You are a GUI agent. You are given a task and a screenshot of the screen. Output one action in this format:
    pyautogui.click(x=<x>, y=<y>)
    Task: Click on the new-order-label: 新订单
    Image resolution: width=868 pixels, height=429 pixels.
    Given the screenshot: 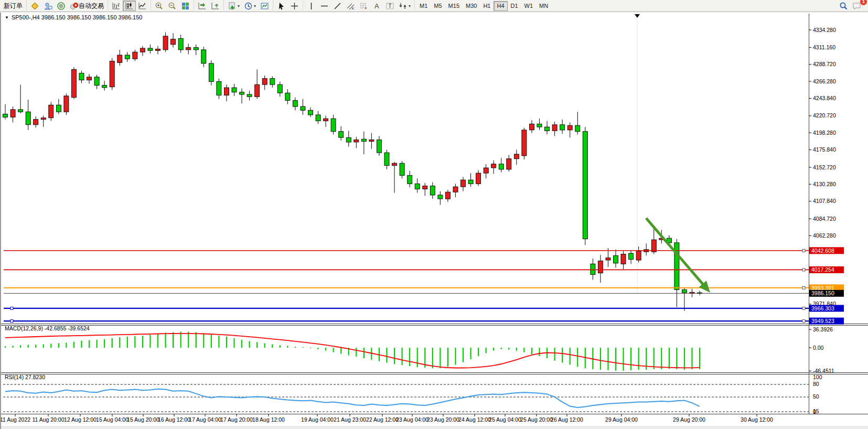 What is the action you would take?
    pyautogui.click(x=13, y=6)
    